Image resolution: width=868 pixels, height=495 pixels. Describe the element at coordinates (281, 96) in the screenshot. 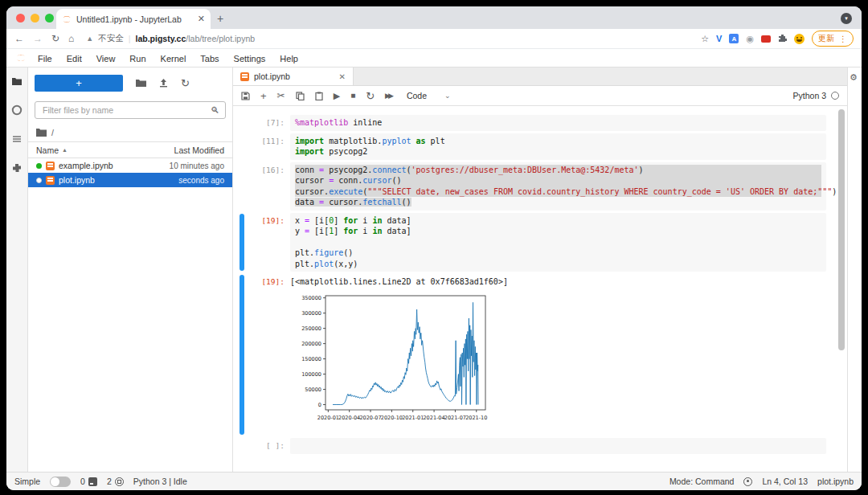

I see `cut-cells-button: ✂` at that location.